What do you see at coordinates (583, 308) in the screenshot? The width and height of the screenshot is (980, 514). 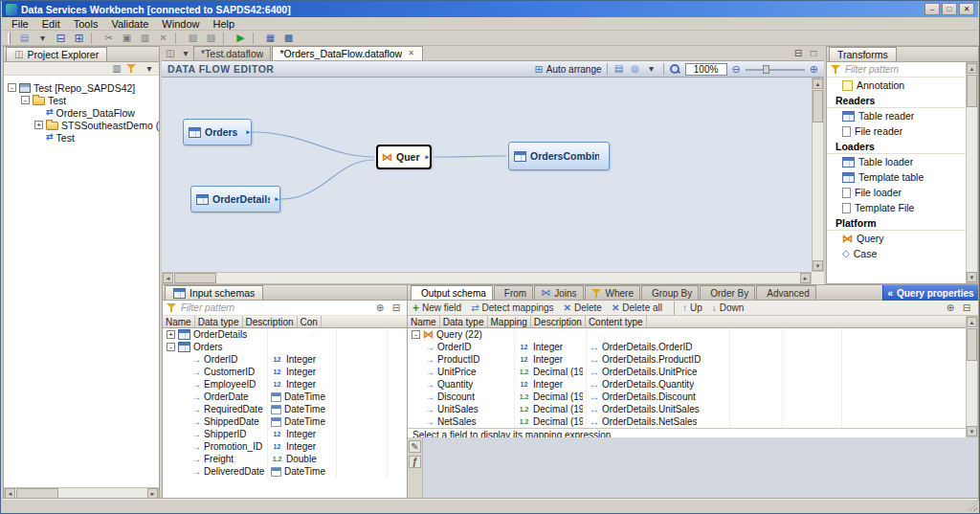 I see `output-toolbar-button: Delete` at bounding box center [583, 308].